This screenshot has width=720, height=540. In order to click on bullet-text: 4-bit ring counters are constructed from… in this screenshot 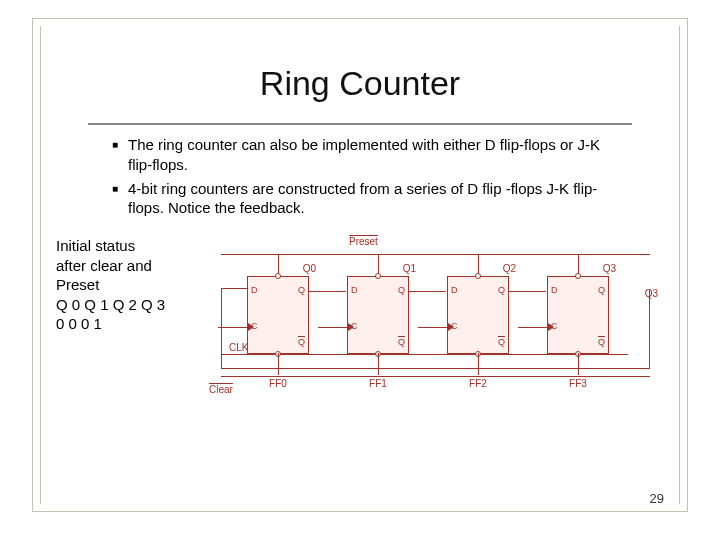, I will do `click(368, 199)`.